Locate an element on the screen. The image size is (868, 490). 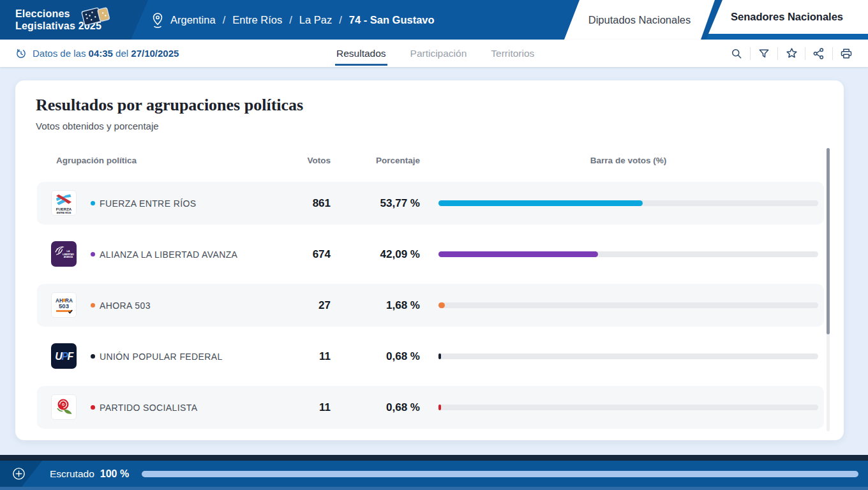
tab-participacion: Participación is located at coordinates (439, 54).